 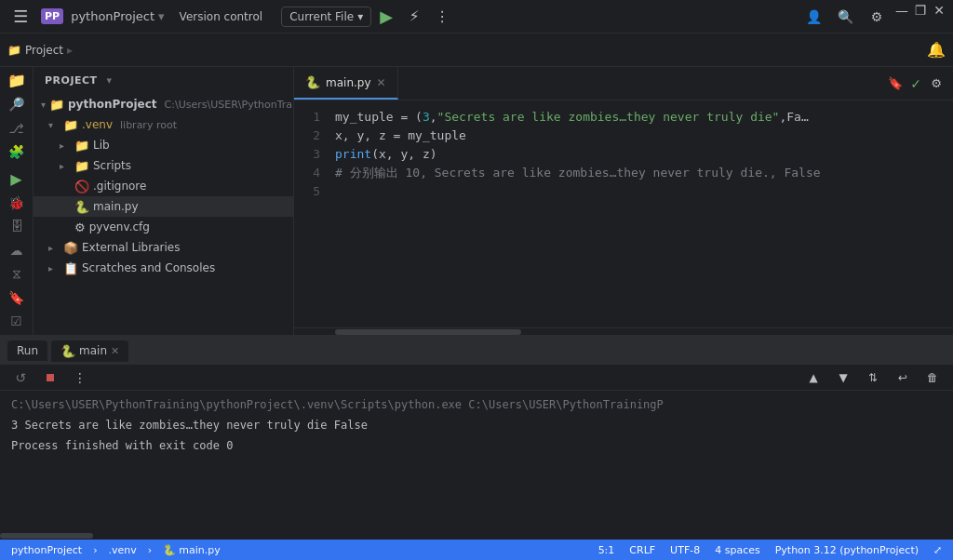 What do you see at coordinates (813, 378) in the screenshot?
I see `scroll-up-icon: ▲` at bounding box center [813, 378].